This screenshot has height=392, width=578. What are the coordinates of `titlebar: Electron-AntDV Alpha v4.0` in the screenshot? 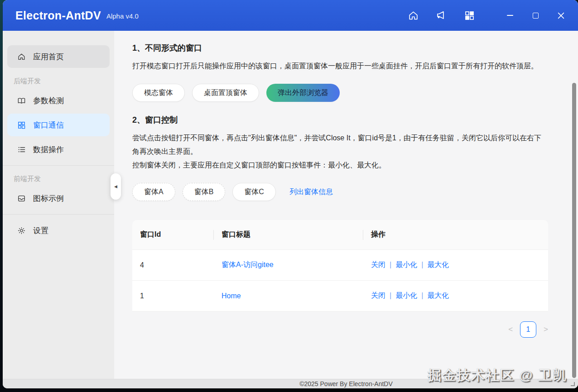 It's located at (290, 15).